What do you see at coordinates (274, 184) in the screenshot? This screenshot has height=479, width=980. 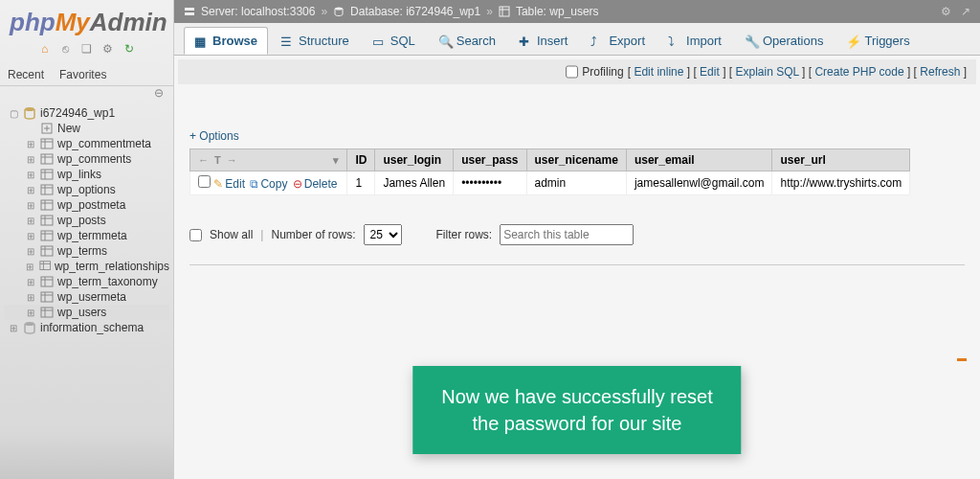 I see `copy-link: Copy` at bounding box center [274, 184].